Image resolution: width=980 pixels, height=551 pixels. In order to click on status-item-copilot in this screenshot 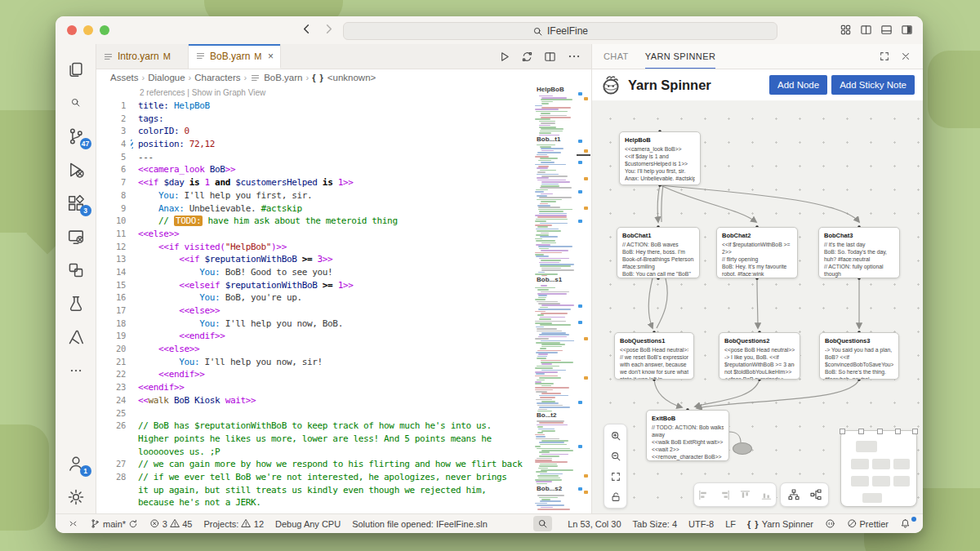, I will do `click(830, 524)`.